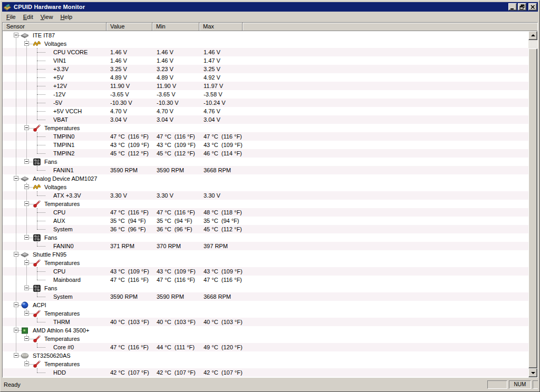  I want to click on scroll-thumb, so click(533, 209).